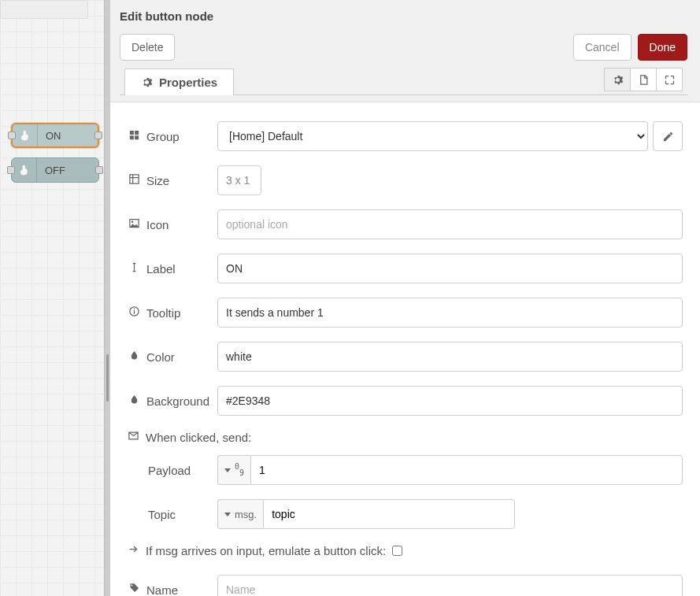 Image resolution: width=700 pixels, height=596 pixels. I want to click on panel-header: Edit button node Delete Cancel Done Prop…, so click(405, 51).